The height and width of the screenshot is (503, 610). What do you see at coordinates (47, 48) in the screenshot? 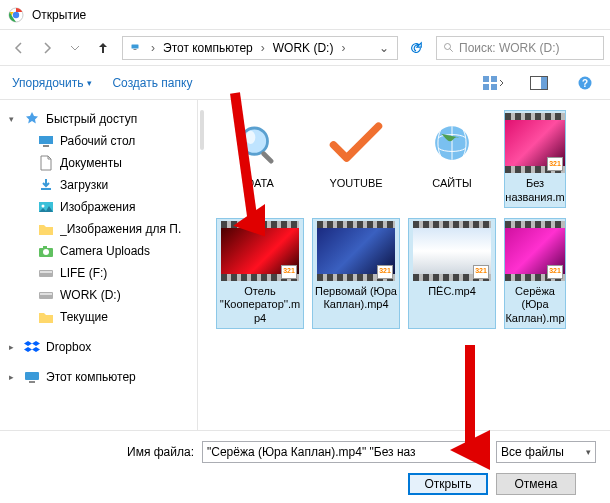
I see `forward-button` at bounding box center [47, 48].